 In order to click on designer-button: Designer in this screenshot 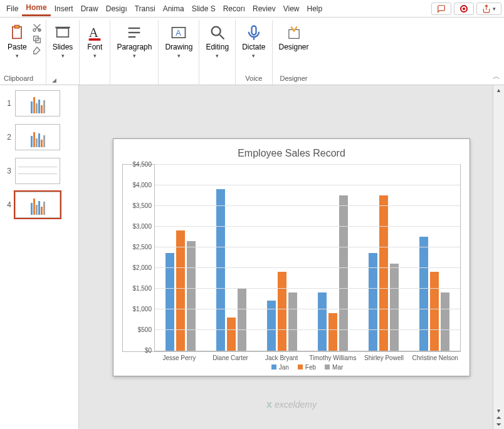, I will do `click(294, 38)`.